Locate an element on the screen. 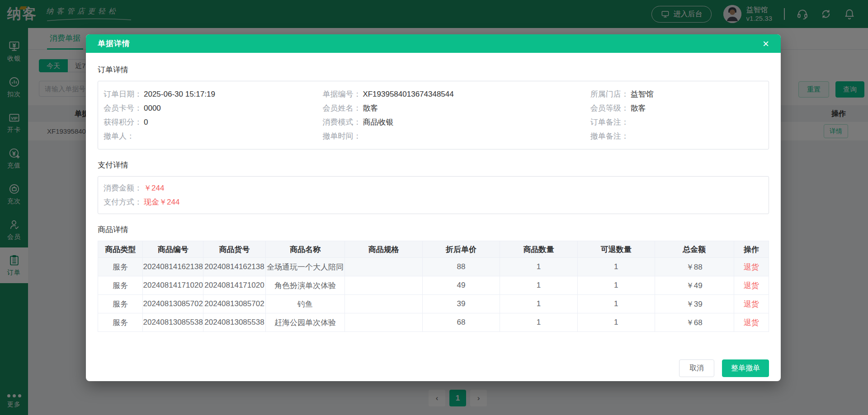 The width and height of the screenshot is (868, 415). product-column-header: 商品编号 is located at coordinates (173, 249).